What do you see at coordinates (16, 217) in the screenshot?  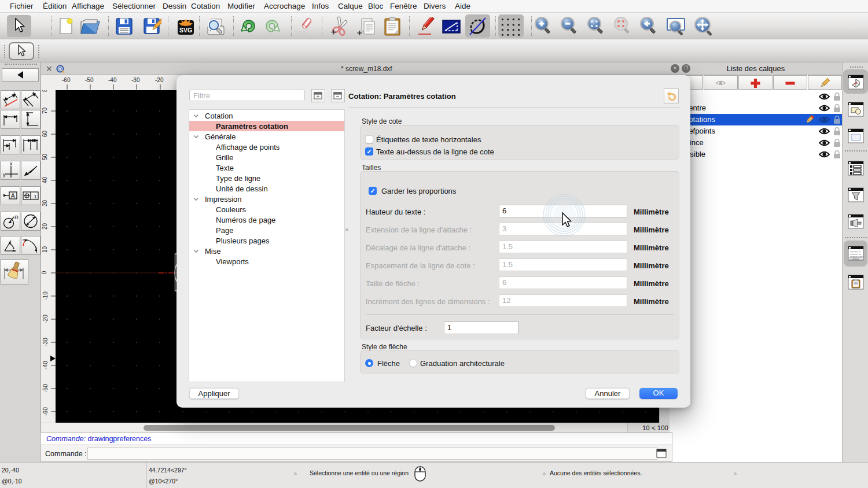 I see `svg-text: R` at bounding box center [16, 217].